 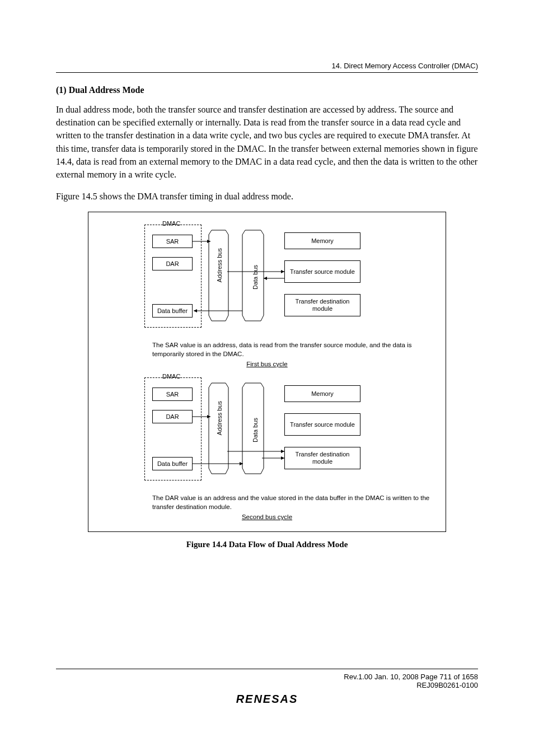 What do you see at coordinates (267, 279) in the screenshot?
I see `diagram-first-cycle: DMAC SAR DAR Data buffer Address bus Dat…` at bounding box center [267, 279].